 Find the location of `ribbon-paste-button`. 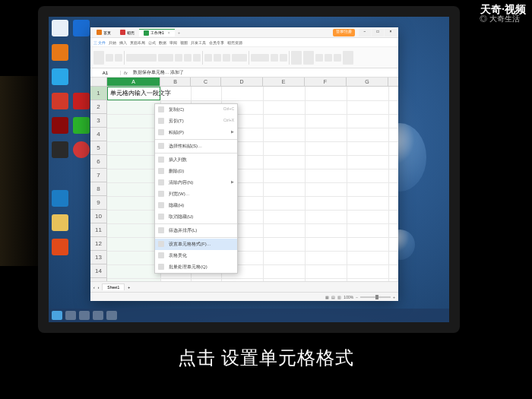

ribbon-paste-button is located at coordinates (99, 58).